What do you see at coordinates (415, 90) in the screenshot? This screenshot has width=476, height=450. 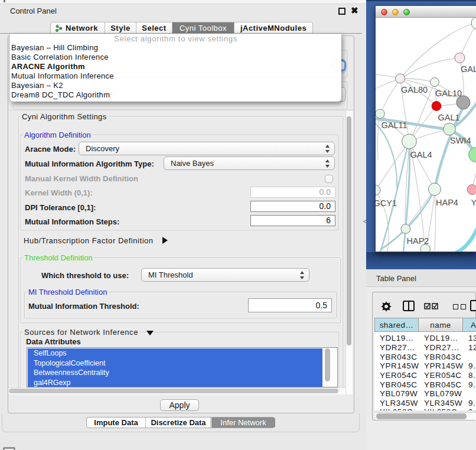 I see `svg-text: GAL80` at bounding box center [415, 90].